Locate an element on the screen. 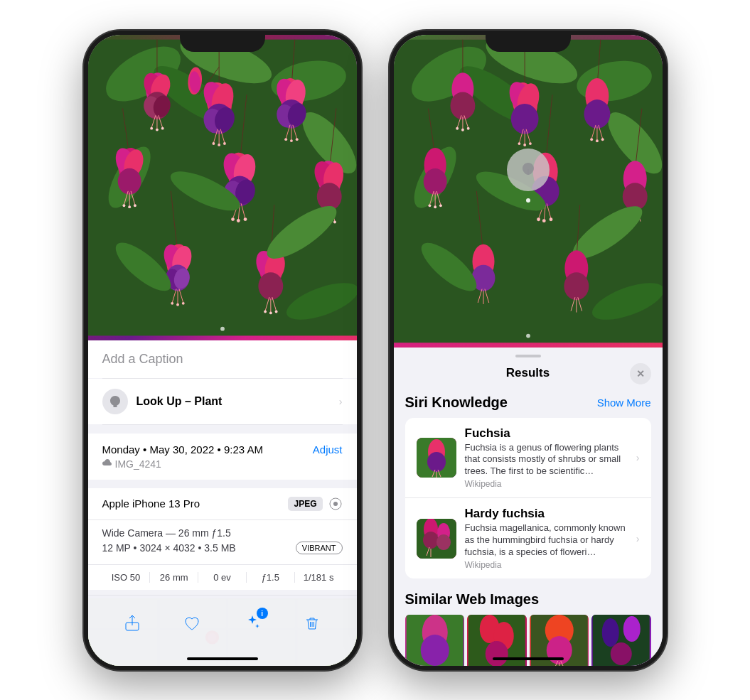 This screenshot has height=700, width=750. lookup-row: Look Up – Plant › is located at coordinates (223, 402).